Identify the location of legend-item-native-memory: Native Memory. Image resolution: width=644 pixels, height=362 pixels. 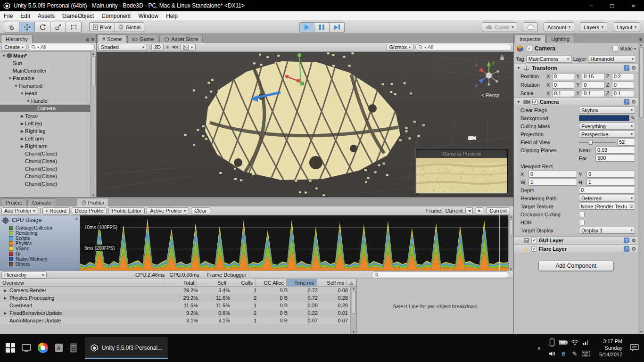
(43, 259).